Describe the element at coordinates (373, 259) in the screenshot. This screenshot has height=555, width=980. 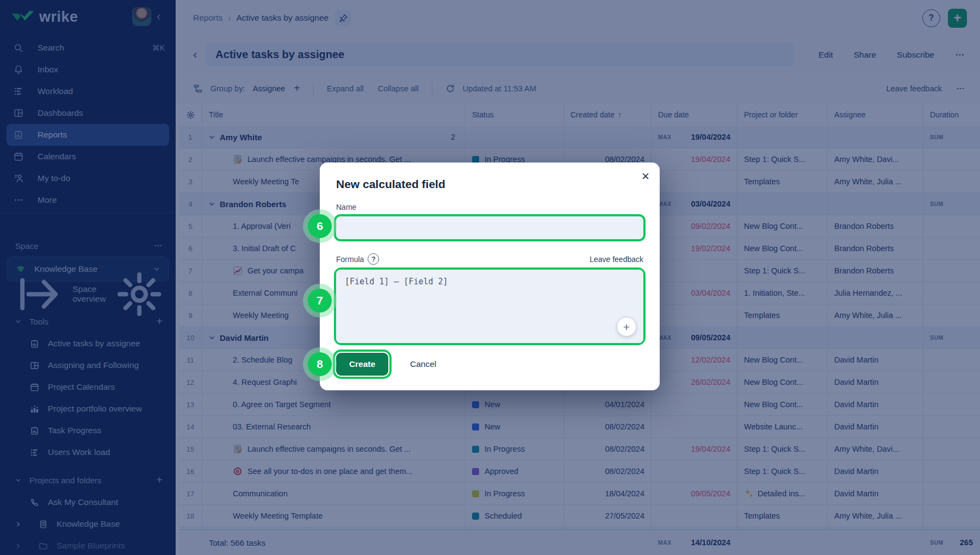
I see `formula-help-icon: ?` at that location.